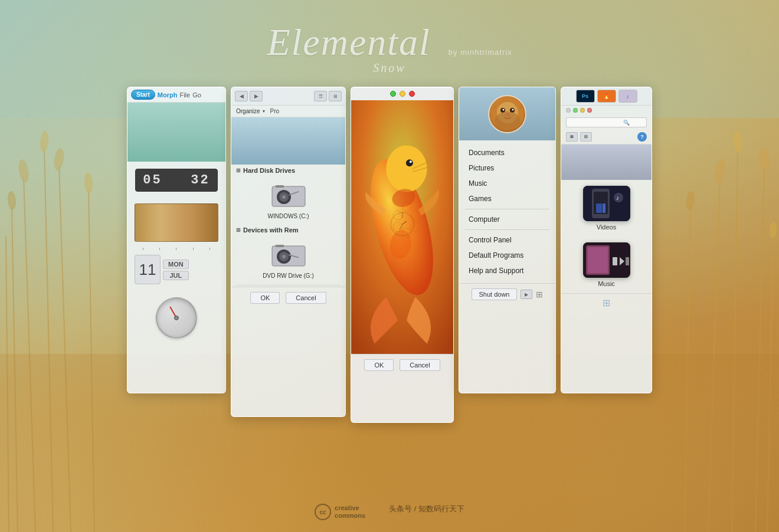 This screenshot has height=532, width=779. I want to click on user-avatar, so click(508, 114).